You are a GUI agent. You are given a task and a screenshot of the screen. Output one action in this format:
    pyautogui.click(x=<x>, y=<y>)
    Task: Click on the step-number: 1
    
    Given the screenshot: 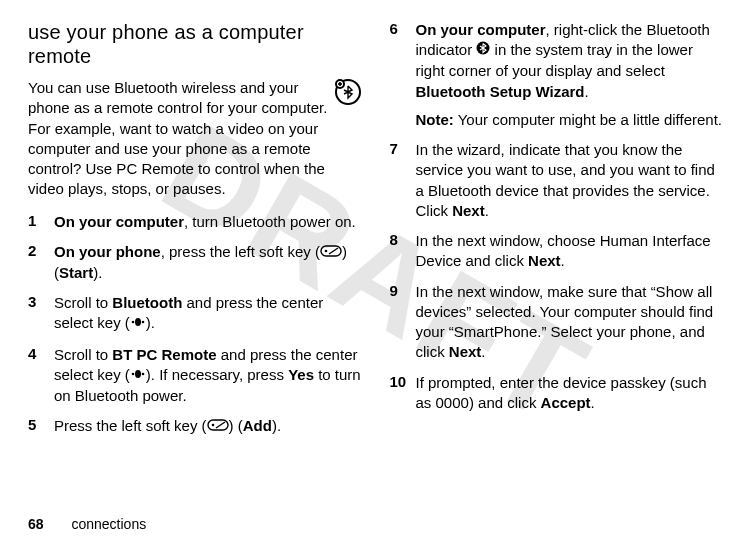 What is the action you would take?
    pyautogui.click(x=41, y=222)
    